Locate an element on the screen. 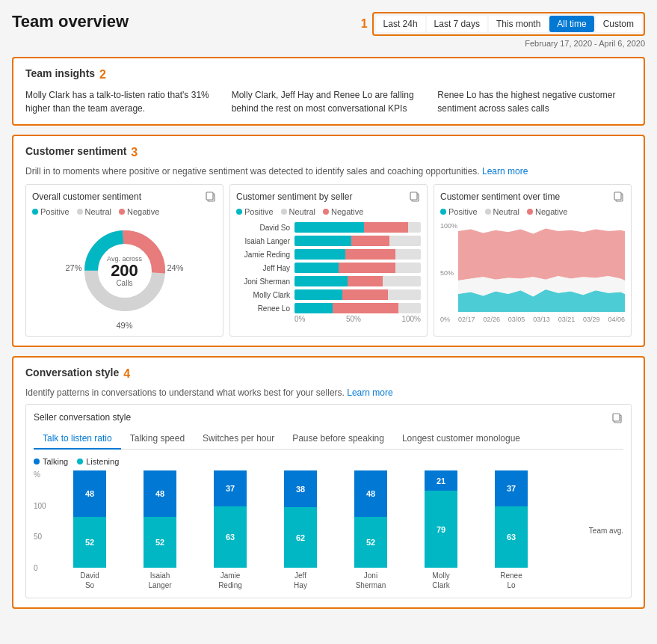 Image resolution: width=657 pixels, height=644 pixels. legend-neutral: Neutral is located at coordinates (99, 212).